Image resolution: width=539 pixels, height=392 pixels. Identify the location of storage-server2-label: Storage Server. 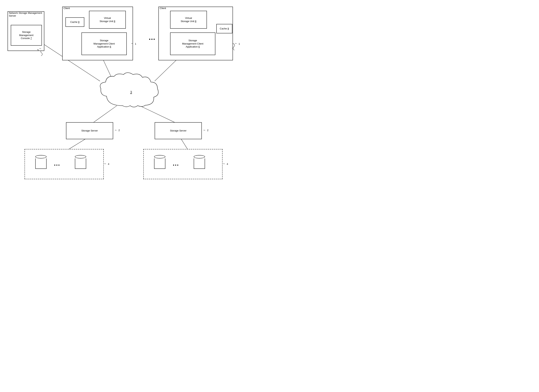
(178, 131).